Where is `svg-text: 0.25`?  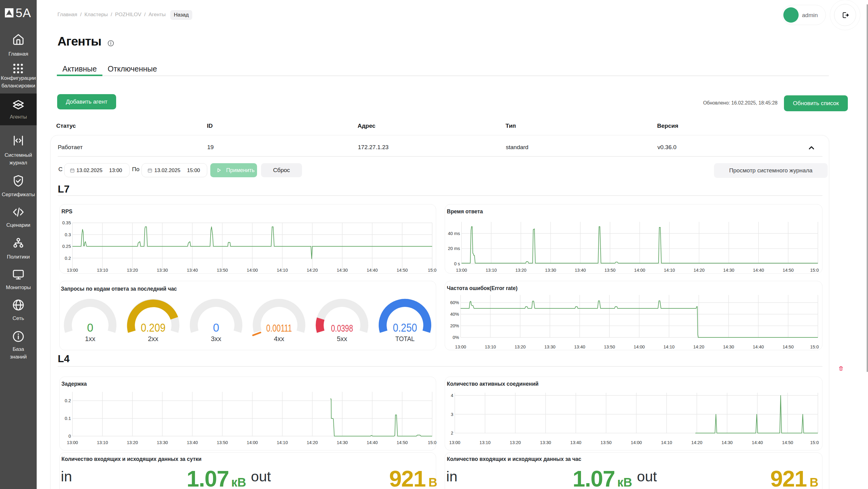 svg-text: 0.25 is located at coordinates (67, 246).